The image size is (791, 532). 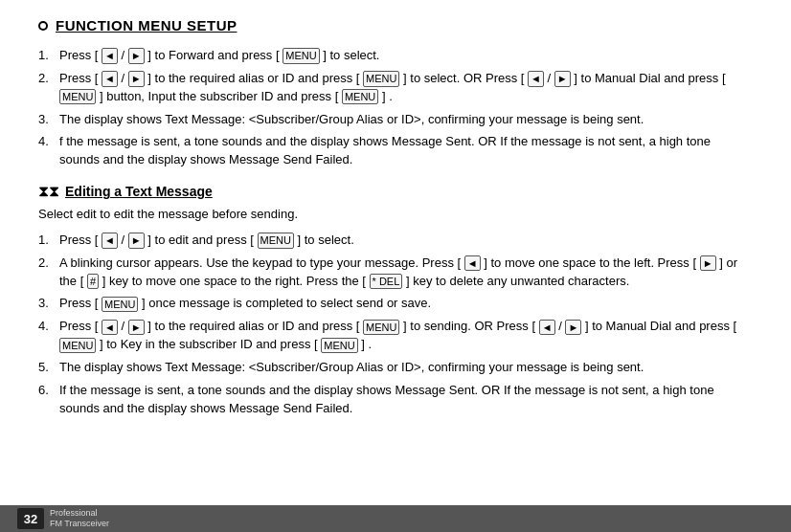 I want to click on footer-text: Professional FM Transceiver, so click(x=79, y=519).